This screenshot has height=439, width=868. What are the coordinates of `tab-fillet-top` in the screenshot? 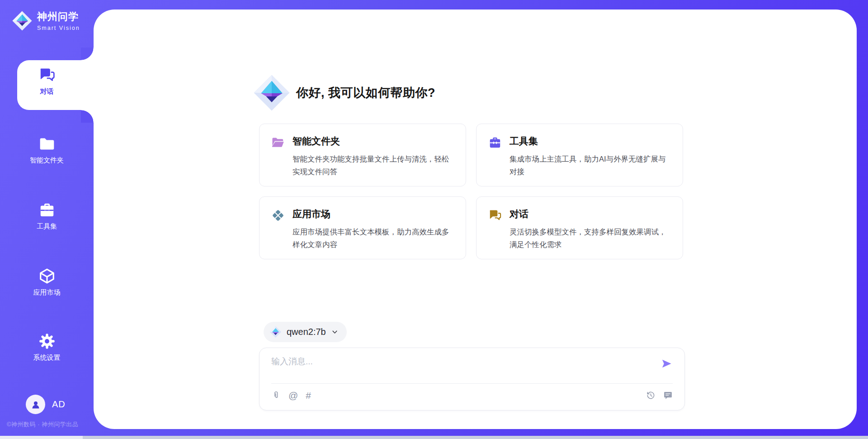 It's located at (87, 54).